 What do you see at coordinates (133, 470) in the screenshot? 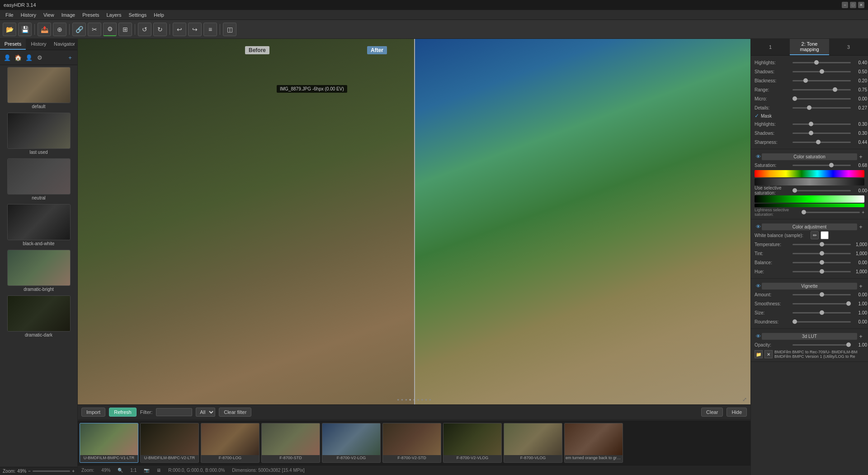
I see `zoom-1to1: 1:1` at bounding box center [133, 470].